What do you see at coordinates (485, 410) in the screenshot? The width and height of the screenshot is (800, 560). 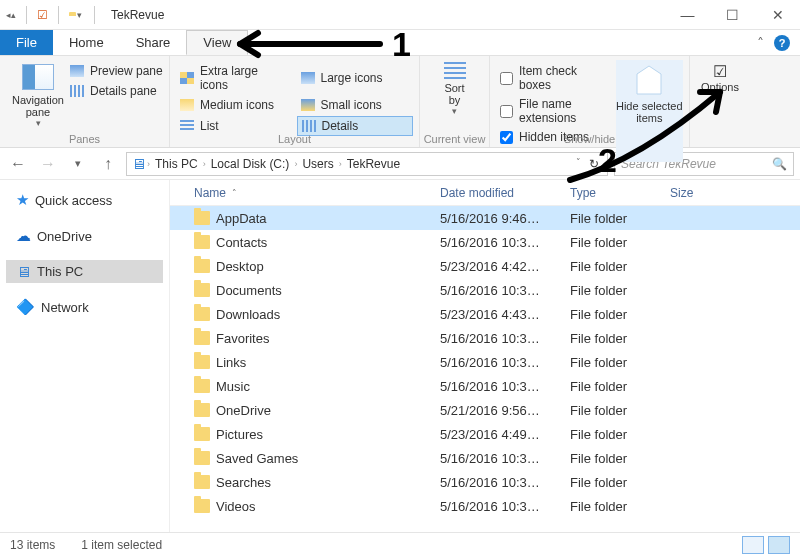 I see `file-row-onedrive: OneDrive5/21/2016 9:56…File folder` at bounding box center [485, 410].